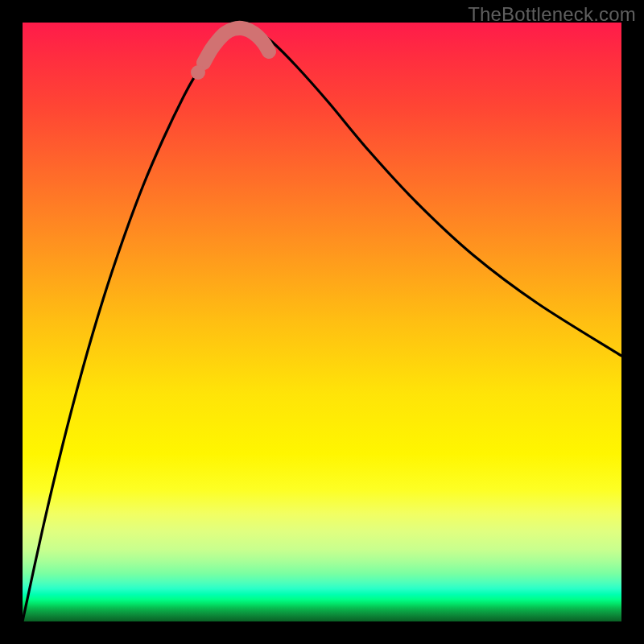 The height and width of the screenshot is (644, 644). Describe the element at coordinates (237, 45) in the screenshot. I see `accent-arc` at that location.